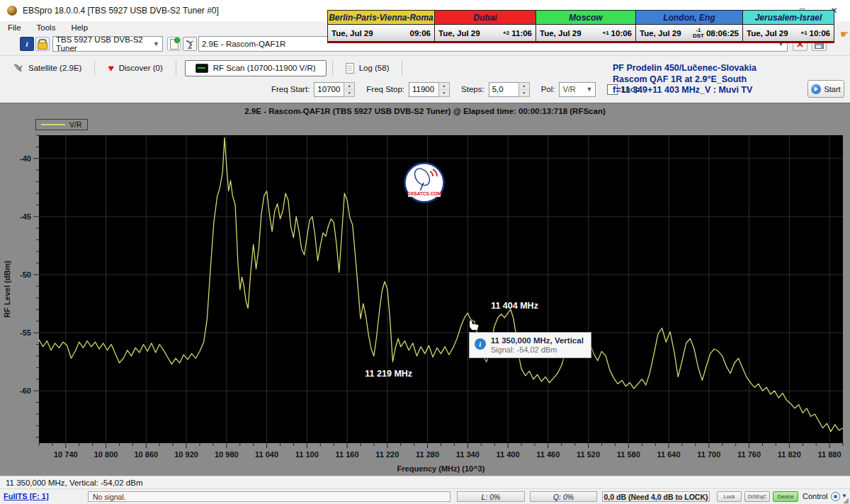  I want to click on info-line-3: f=11 349+11 403 MHz_V : Muvi TV, so click(708, 91).